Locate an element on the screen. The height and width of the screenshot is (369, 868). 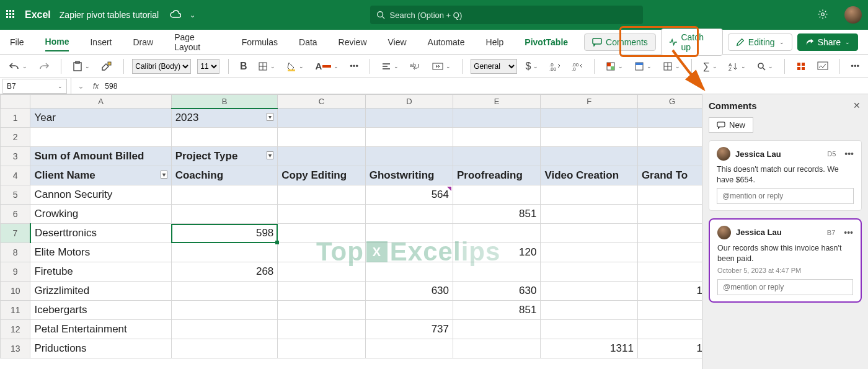
fx-dropdown: ⌄ is located at coordinates (81, 86).